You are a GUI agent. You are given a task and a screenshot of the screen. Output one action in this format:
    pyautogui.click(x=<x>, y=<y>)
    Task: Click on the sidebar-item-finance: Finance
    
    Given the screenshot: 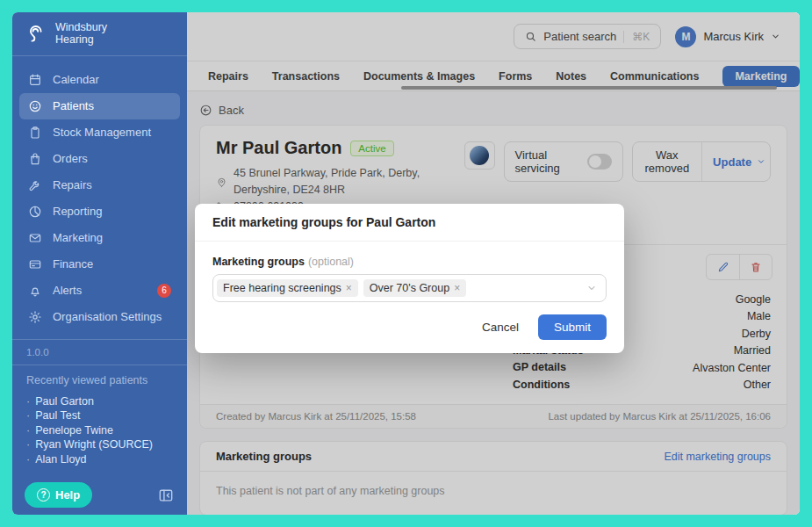 What is the action you would take?
    pyautogui.click(x=100, y=264)
    